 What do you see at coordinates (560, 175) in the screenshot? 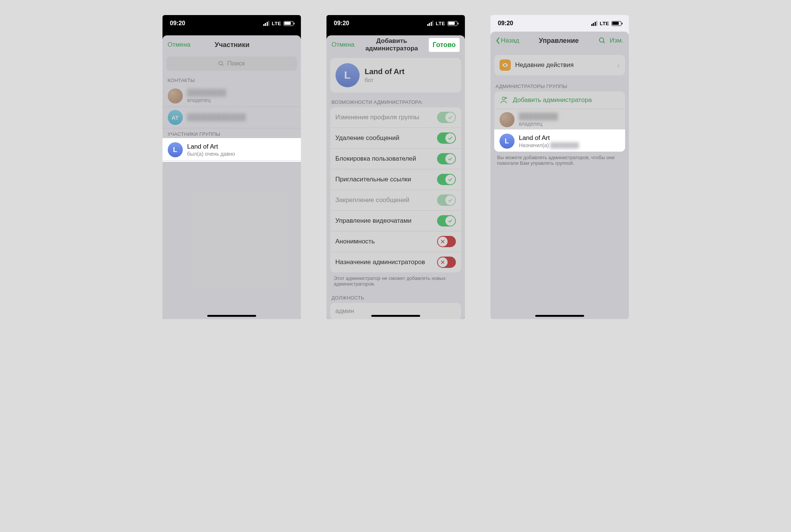
I see `page-management: Назад Управление Изм. Недавние действия …` at bounding box center [560, 175].